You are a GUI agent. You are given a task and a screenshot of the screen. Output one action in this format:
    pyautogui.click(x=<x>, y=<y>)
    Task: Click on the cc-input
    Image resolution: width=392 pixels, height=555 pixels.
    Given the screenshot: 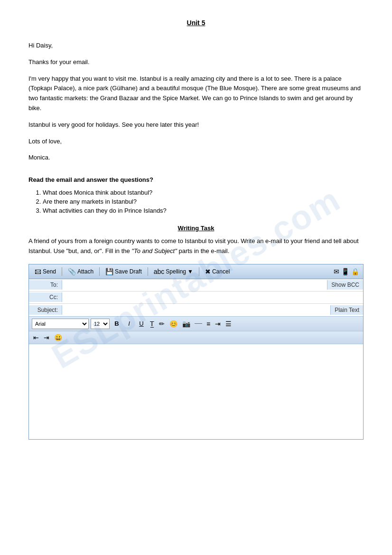 What is the action you would take?
    pyautogui.click(x=213, y=297)
    